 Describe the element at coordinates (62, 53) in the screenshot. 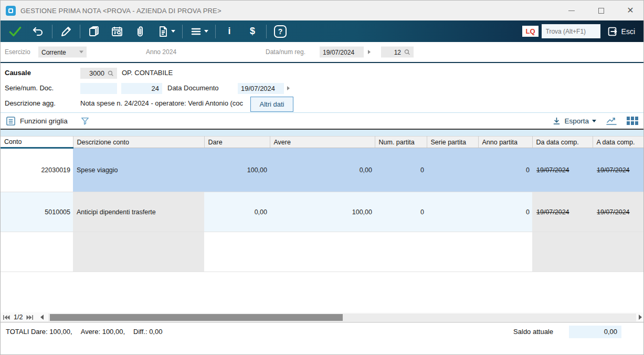

I see `esercizio-select: Corrente` at that location.